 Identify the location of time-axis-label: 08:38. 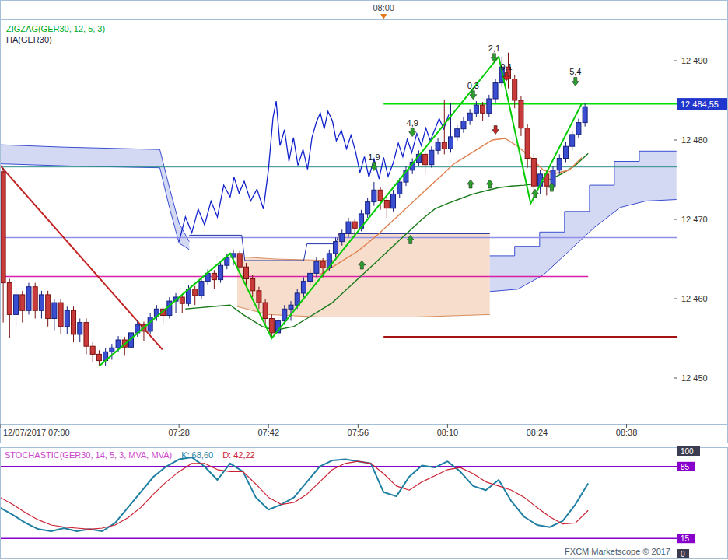
(627, 432).